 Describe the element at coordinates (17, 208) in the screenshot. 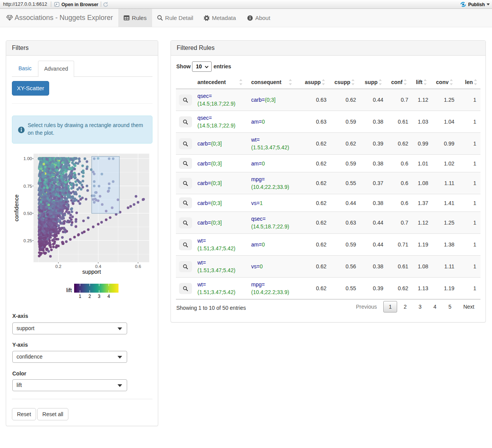

I see `svg-text: confidence` at that location.